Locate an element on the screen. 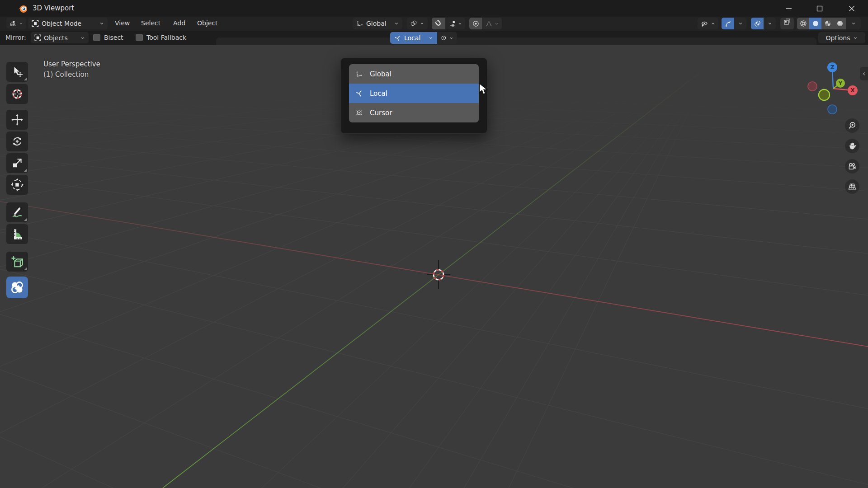  editor-type-selector is located at coordinates (16, 23).